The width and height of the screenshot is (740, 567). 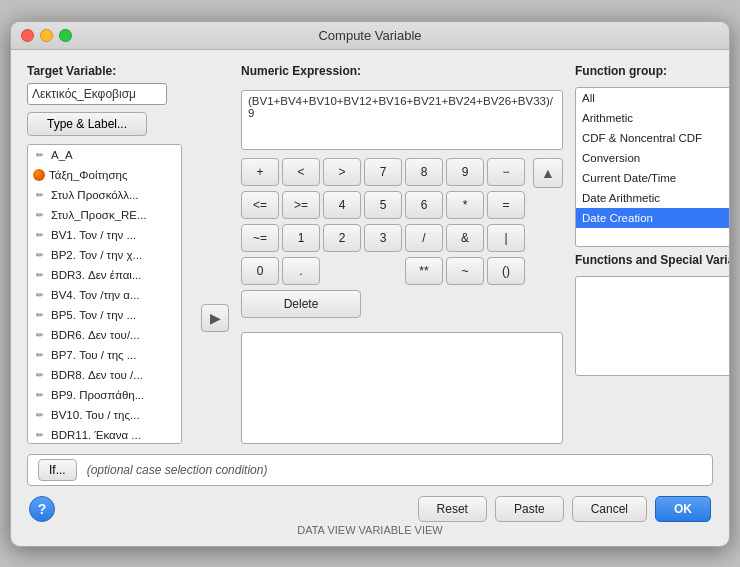 What do you see at coordinates (104, 295) in the screenshot?
I see `list-item: ✏BV4. Τον /την α...` at bounding box center [104, 295].